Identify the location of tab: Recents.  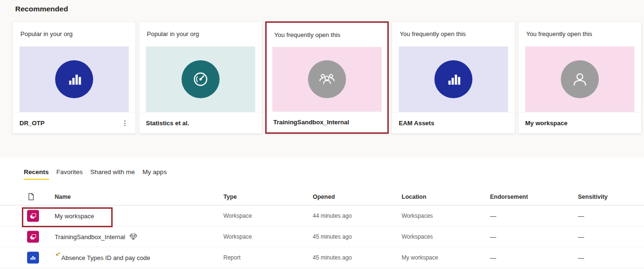
(36, 174).